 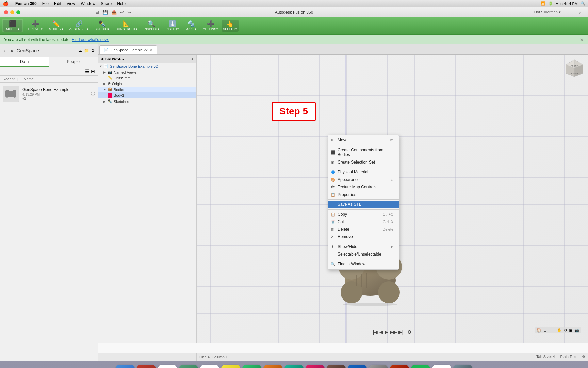 What do you see at coordinates (363, 180) in the screenshot?
I see `ctx-appearance: 🎨 Appearance a` at bounding box center [363, 180].